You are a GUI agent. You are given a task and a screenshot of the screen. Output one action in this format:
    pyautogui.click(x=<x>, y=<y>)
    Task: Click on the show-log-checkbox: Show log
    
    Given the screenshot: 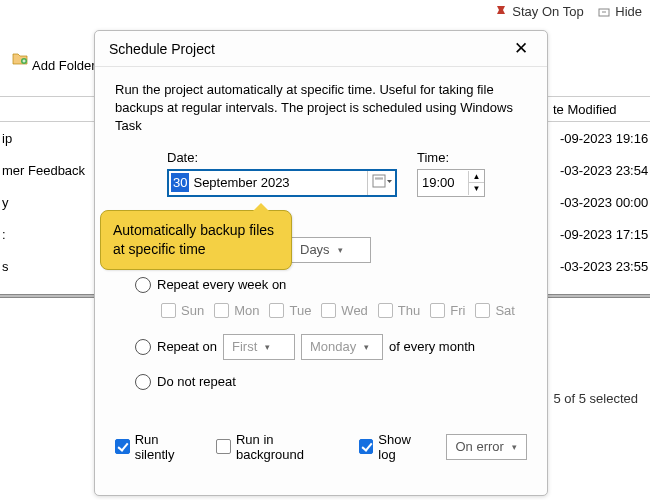 What is the action you would take?
    pyautogui.click(x=395, y=447)
    